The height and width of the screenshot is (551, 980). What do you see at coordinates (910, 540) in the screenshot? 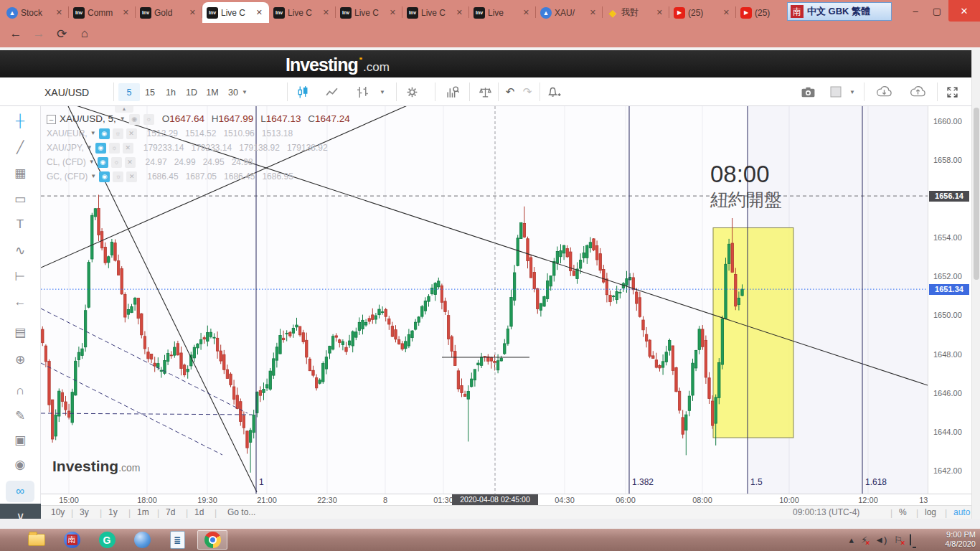
I see `network-icon` at bounding box center [910, 540].